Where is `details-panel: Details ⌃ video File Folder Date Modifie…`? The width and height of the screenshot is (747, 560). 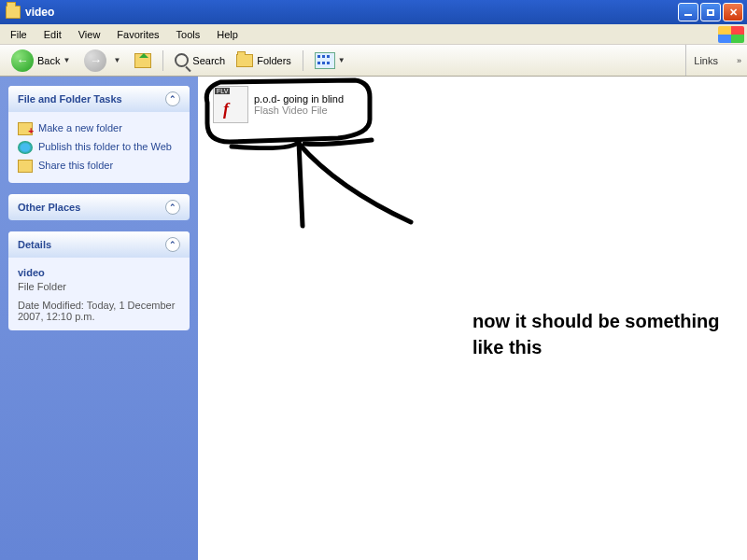 details-panel: Details ⌃ video File Folder Date Modifie… is located at coordinates (99, 281).